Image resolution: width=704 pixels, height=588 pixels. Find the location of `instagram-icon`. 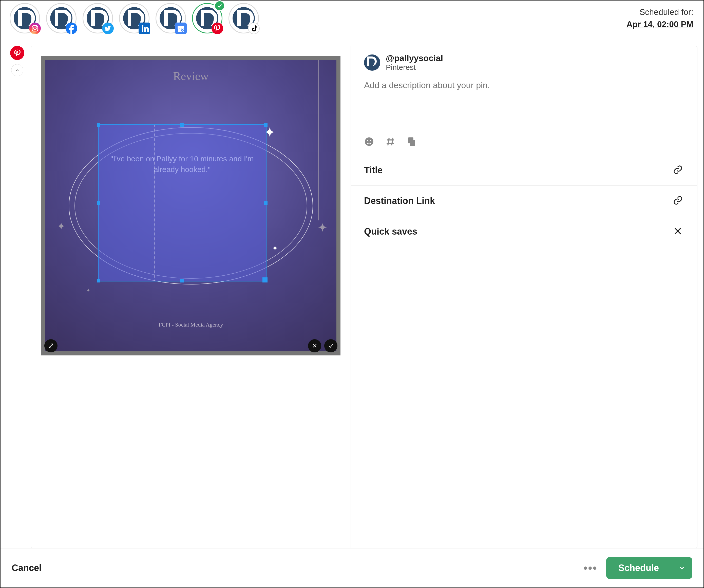

instagram-icon is located at coordinates (35, 28).